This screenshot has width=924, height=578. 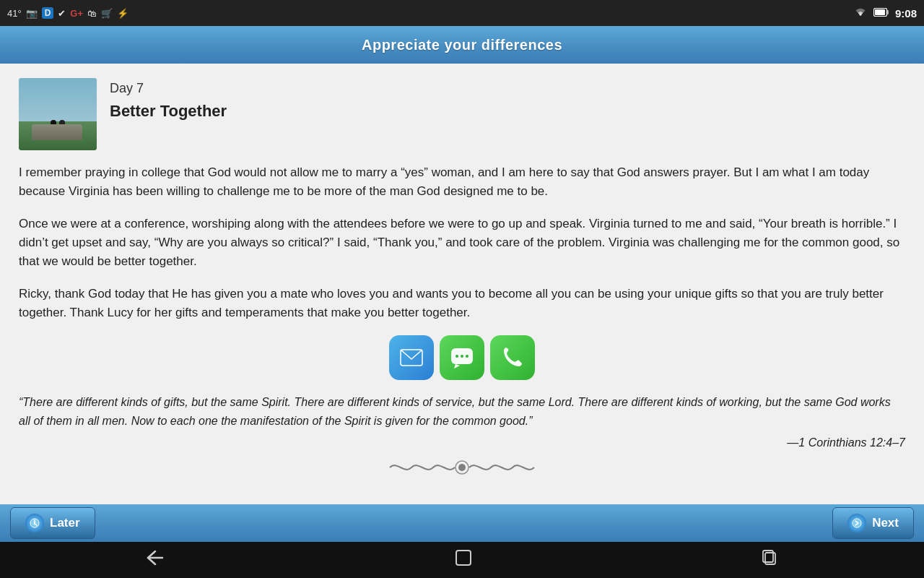 What do you see at coordinates (462, 358) in the screenshot?
I see `share-icons-row` at bounding box center [462, 358].